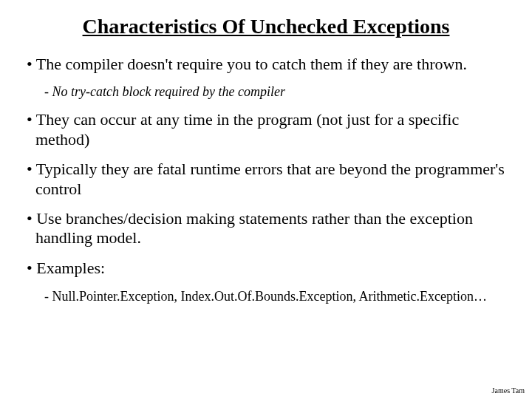  Describe the element at coordinates (266, 268) in the screenshot. I see `bullet-item: Examples:` at that location.